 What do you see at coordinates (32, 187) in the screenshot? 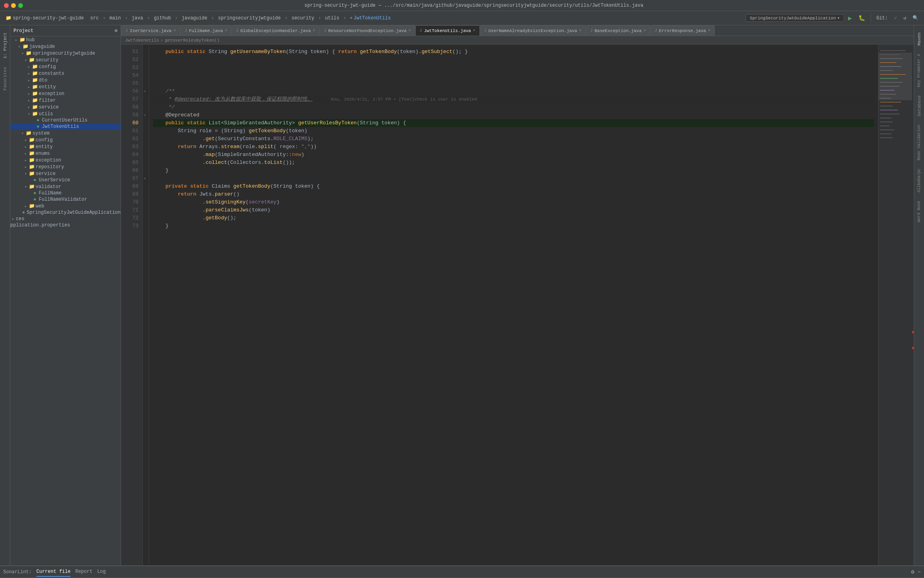
I see `validator-folder-icon: 📁` at bounding box center [32, 187].